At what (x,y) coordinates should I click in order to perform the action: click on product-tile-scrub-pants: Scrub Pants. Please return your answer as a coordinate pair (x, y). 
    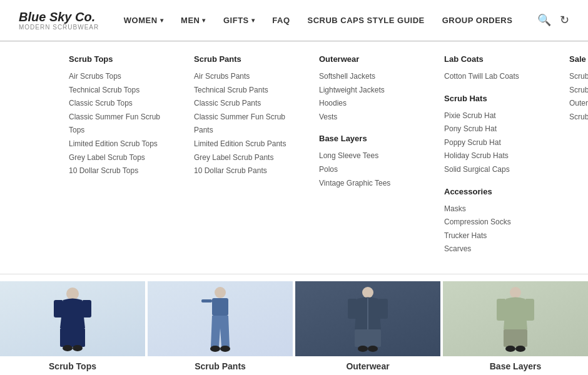
    Looking at the image, I should click on (221, 328).